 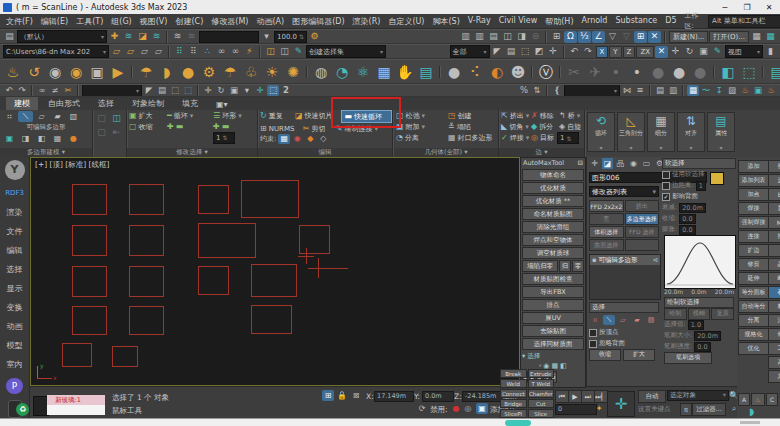 I want to click on ribbon-config-icon: ▣▾, so click(x=222, y=104).